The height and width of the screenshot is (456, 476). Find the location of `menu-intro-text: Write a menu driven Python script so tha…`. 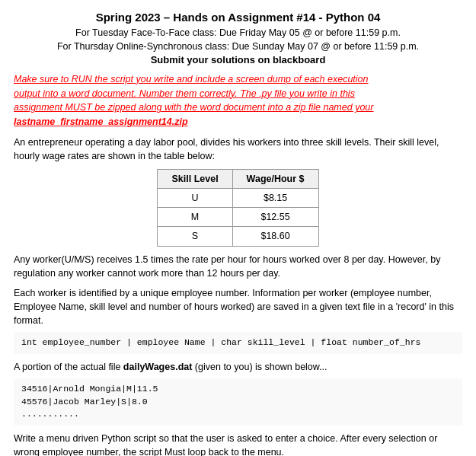

menu-intro-text: Write a menu driven Python script so tha… is located at coordinates (238, 444).